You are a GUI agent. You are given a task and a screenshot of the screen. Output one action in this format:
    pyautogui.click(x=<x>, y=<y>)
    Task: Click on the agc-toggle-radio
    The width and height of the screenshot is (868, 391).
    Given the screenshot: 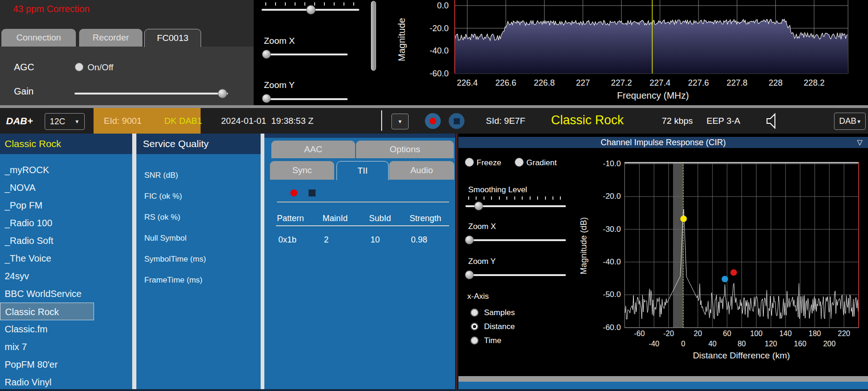 What is the action you would take?
    pyautogui.click(x=79, y=67)
    